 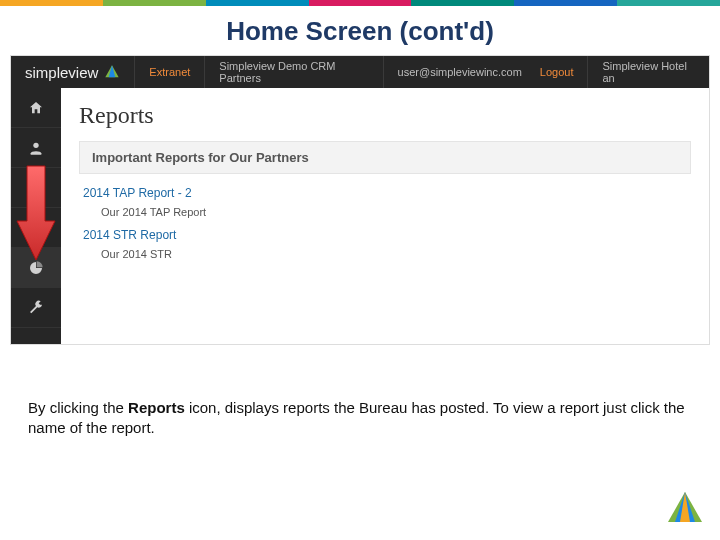 I want to click on sidebar-item-bed, so click(x=36, y=228).